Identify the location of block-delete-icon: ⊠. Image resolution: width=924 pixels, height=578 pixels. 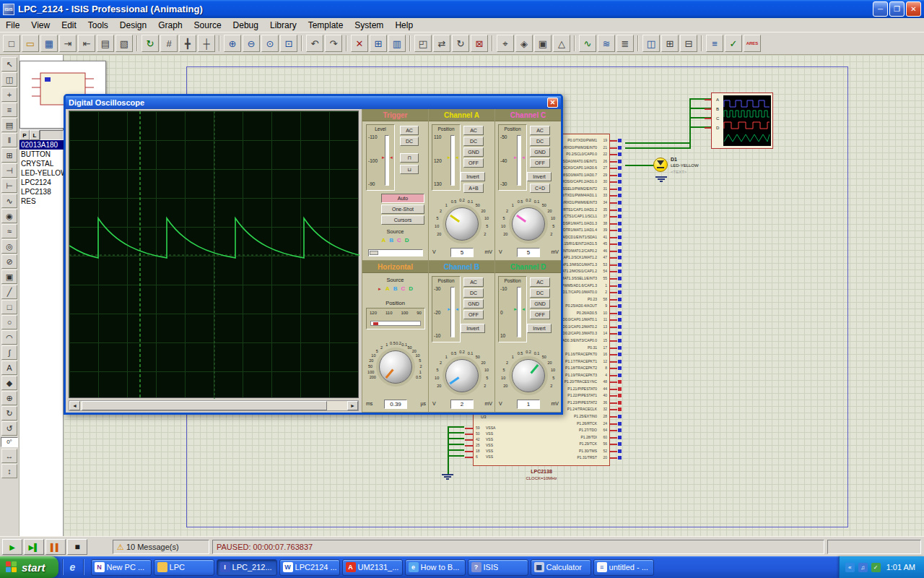
(479, 43).